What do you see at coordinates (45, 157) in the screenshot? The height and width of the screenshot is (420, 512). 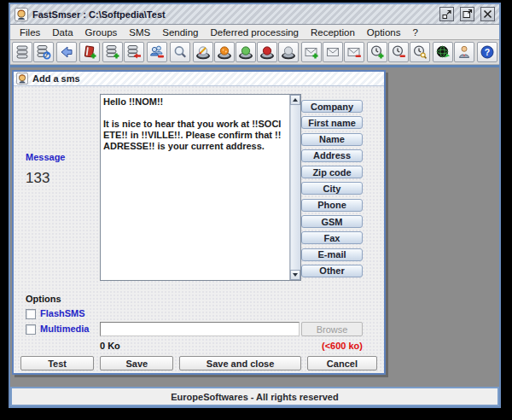 I see `message-label: Message` at bounding box center [45, 157].